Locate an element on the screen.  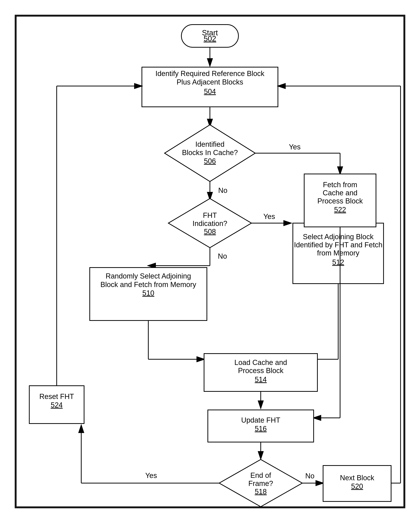
step522-l2: Cache and is located at coordinates (340, 193).